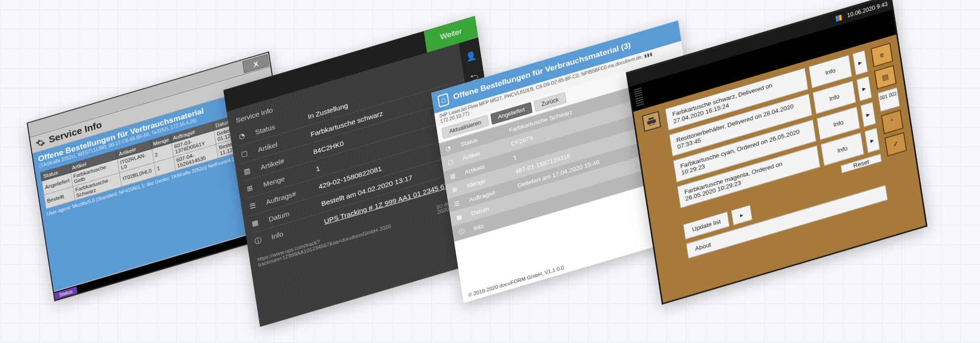 Image resolution: width=980 pixels, height=343 pixels. What do you see at coordinates (41, 143) in the screenshot?
I see `gear-icon` at bounding box center [41, 143].